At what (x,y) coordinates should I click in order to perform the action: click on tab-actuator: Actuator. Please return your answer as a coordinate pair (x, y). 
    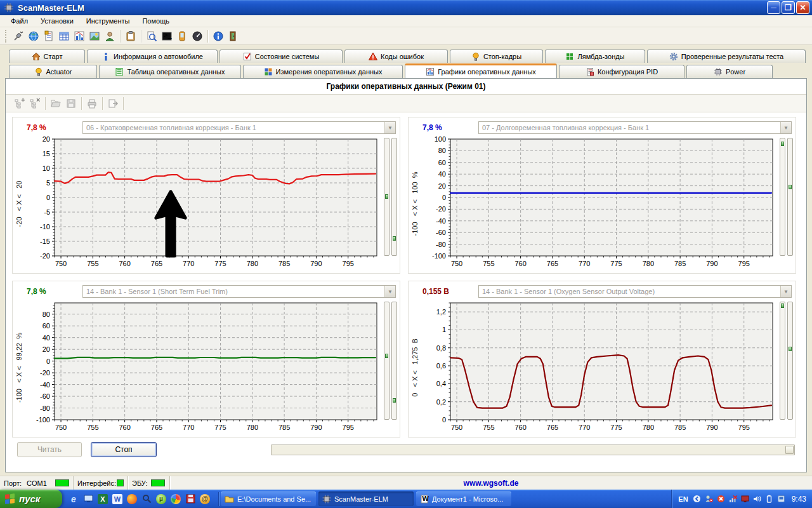
    Looking at the image, I should click on (53, 71).